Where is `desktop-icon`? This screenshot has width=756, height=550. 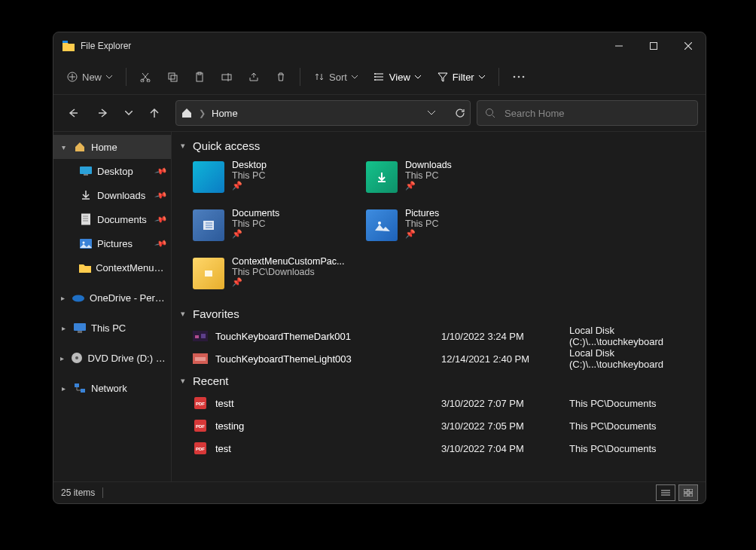
desktop-icon is located at coordinates (86, 171).